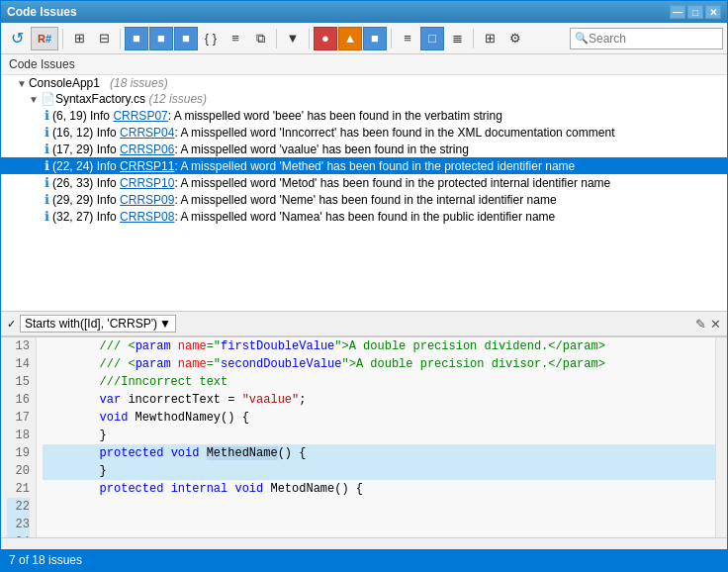 Image resolution: width=728 pixels, height=572 pixels. I want to click on issue-code-1: CRRSP04, so click(146, 133).